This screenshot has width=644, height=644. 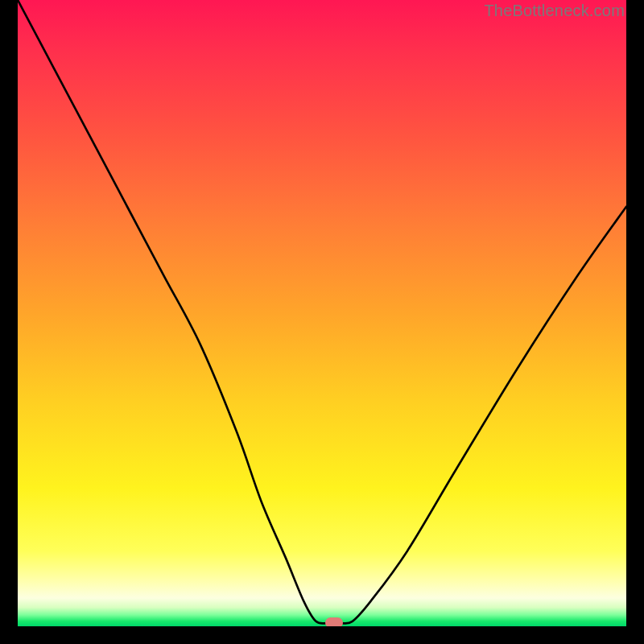 What do you see at coordinates (554, 11) in the screenshot?
I see `watermark-text: TheBottleneck.com` at bounding box center [554, 11].